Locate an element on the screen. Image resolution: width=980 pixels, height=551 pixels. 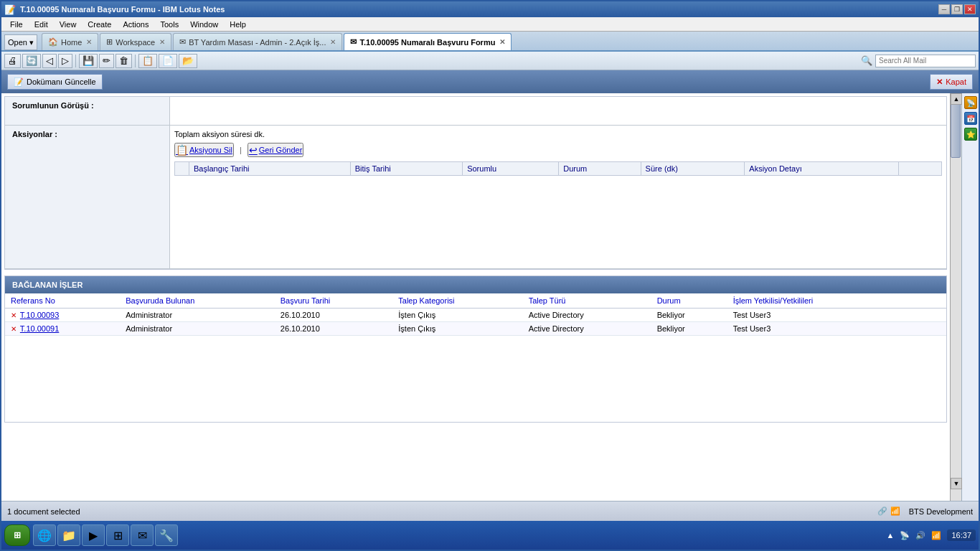
col-basvuran: Başvuruda Bulunan is located at coordinates (197, 301).